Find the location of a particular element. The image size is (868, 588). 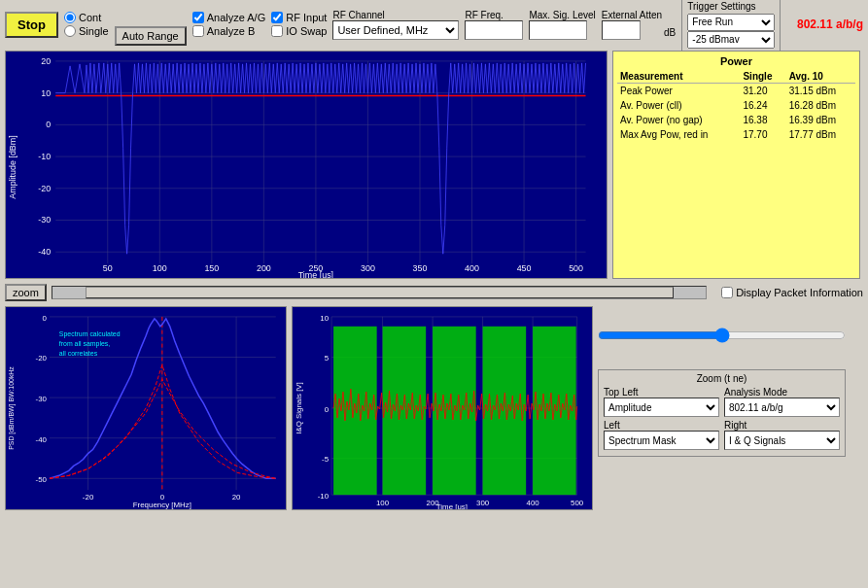

power-measurements-table: Measurement Single Avg. 10 Peak Power31.… is located at coordinates (737, 106).